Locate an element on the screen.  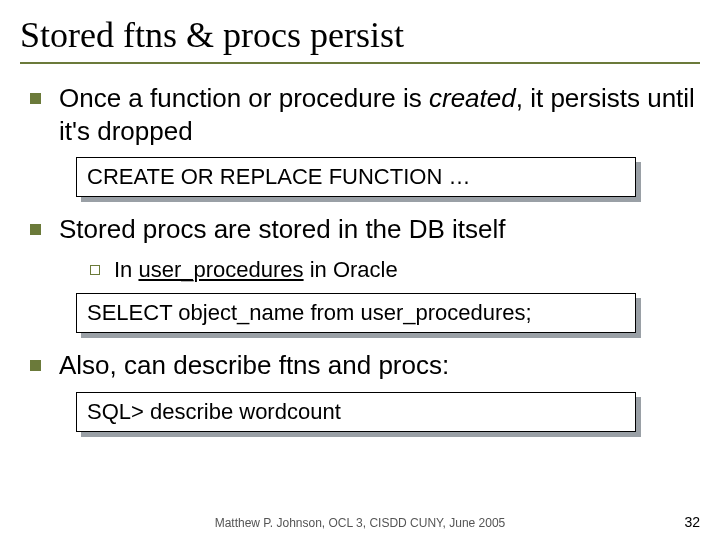
text-span: Once a function or procedure is is located at coordinates (244, 98).